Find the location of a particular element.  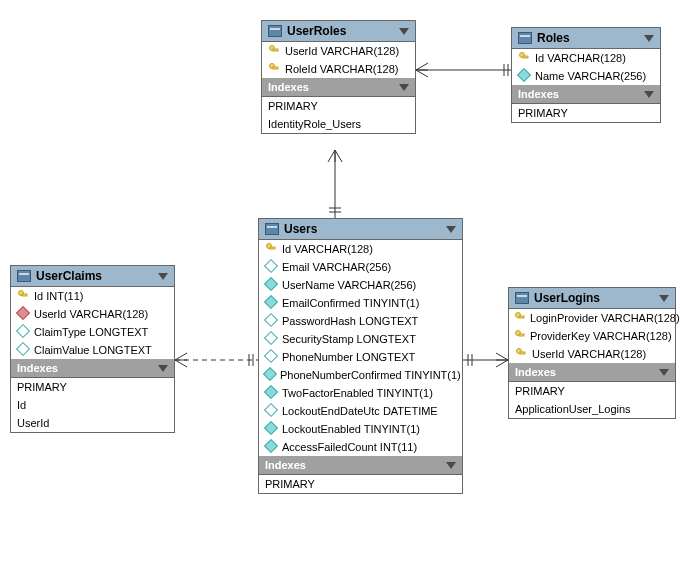

column-name: PasswordHash LONGTEXT is located at coordinates (350, 321).